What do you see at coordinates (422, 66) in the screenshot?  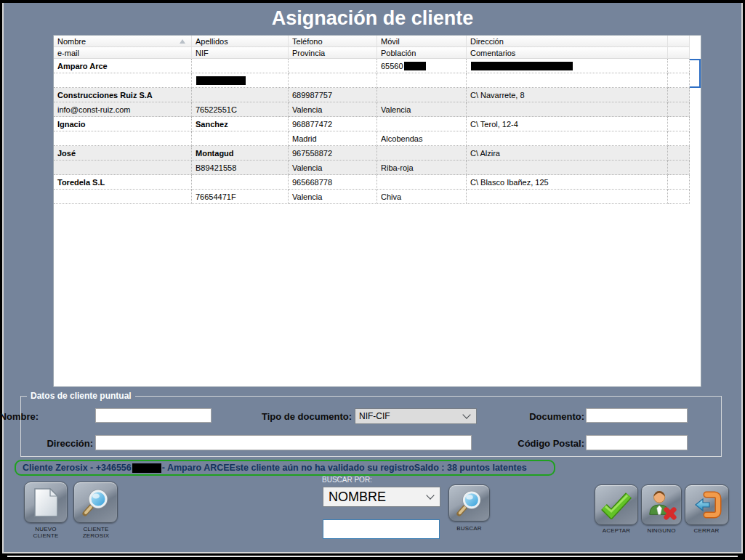 I see `grid-cell: 65560` at bounding box center [422, 66].